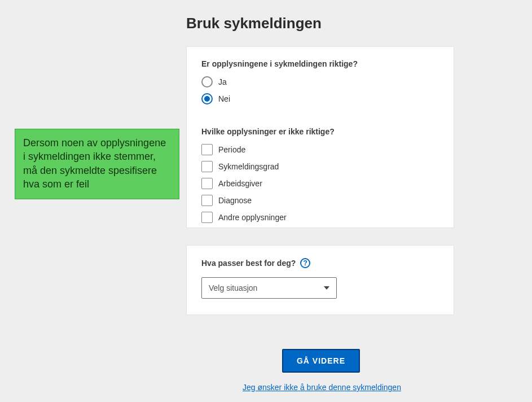 Image resolution: width=532 pixels, height=402 pixels. Describe the element at coordinates (97, 164) in the screenshot. I see `callout-note: Dersom noen av opplysningene i sykmeldin…` at that location.